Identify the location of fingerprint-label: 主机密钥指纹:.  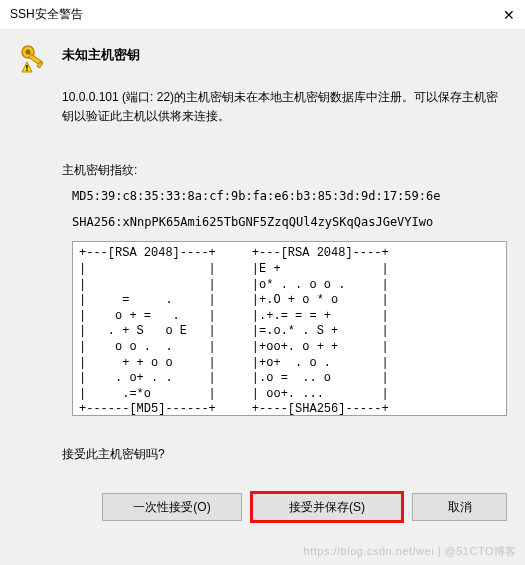
(284, 170).